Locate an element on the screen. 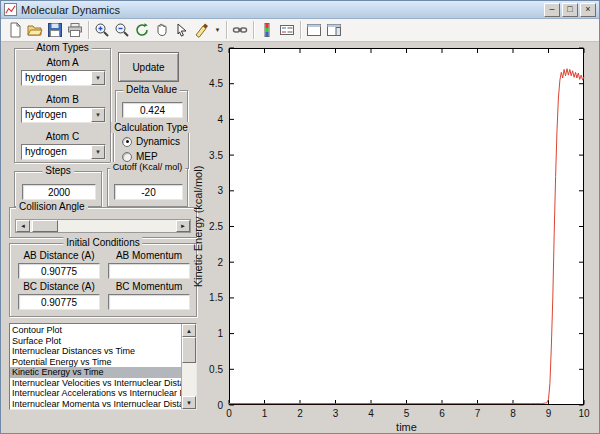 This screenshot has width=600, height=434. insert-colorbar-icon is located at coordinates (267, 30).